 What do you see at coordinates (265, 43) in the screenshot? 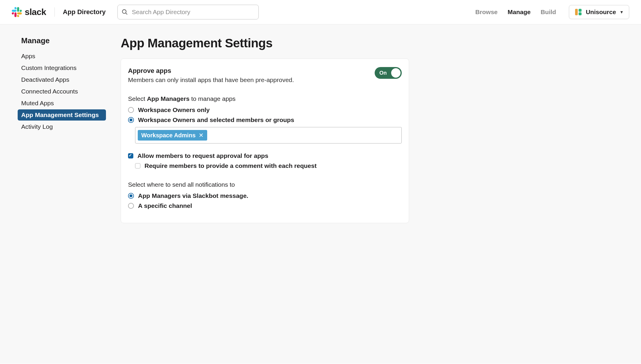
I see `page-title: App Management Settings` at bounding box center [265, 43].